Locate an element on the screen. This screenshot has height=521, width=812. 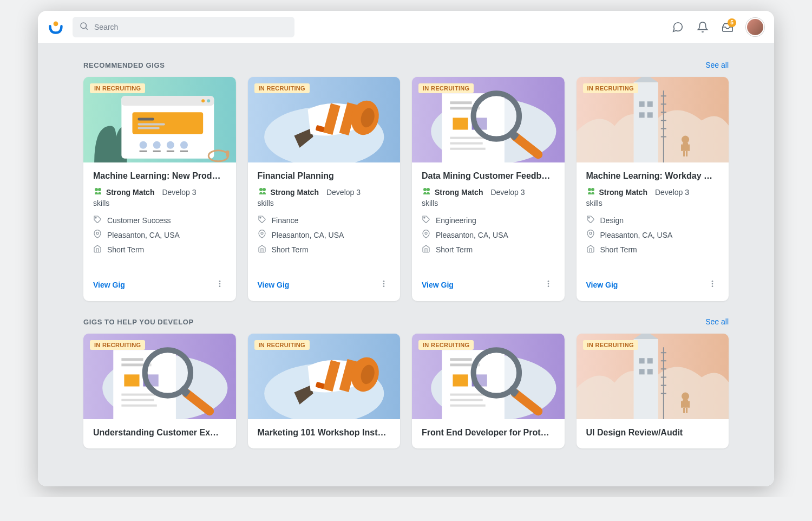
card-body: Machine Learning: New Prod… Strong Match… is located at coordinates (160, 211).